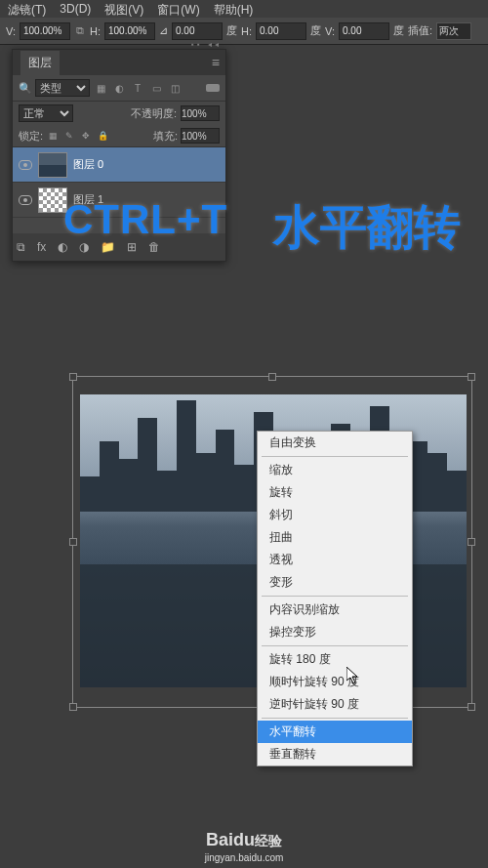 Image resolution: width=488 pixels, height=868 pixels. I want to click on layer-list: 图层 0 图层 1, so click(119, 183).